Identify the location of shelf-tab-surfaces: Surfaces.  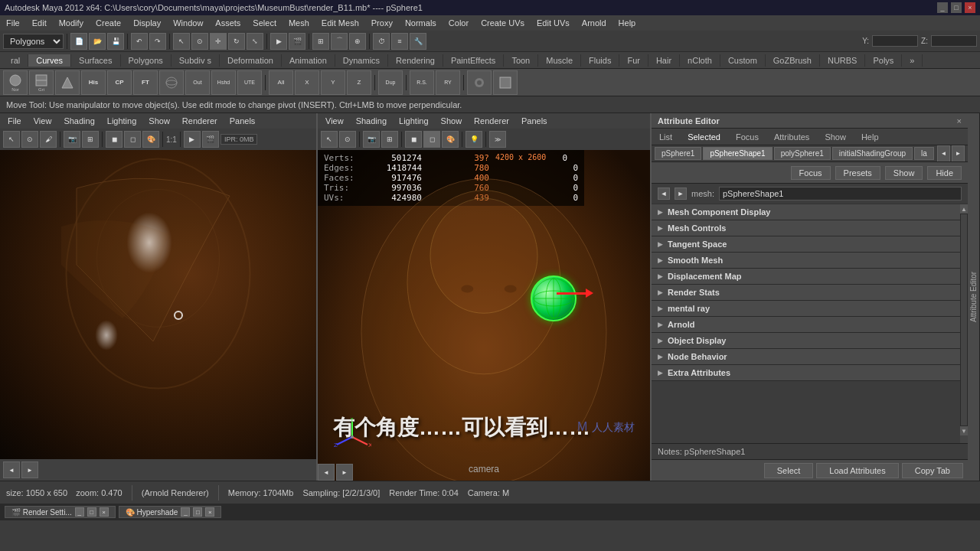
(96, 60).